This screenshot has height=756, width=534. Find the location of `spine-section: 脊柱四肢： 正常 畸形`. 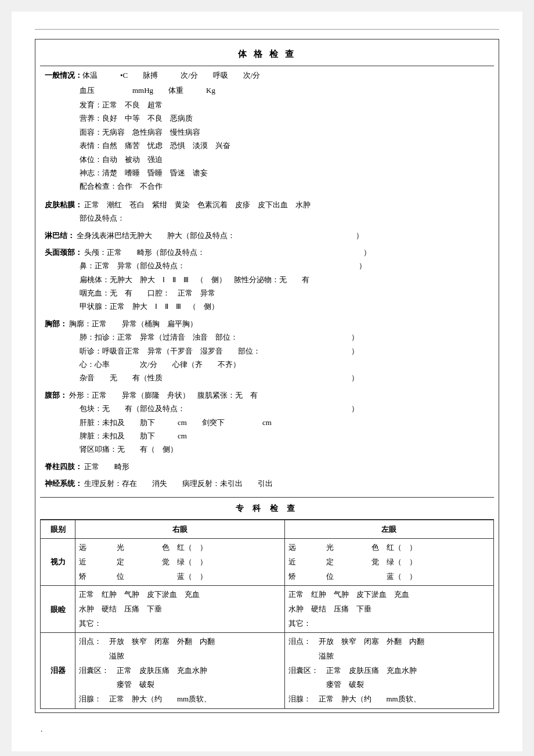

spine-section: 脊柱四肢： 正常 畸形 is located at coordinates (267, 467).